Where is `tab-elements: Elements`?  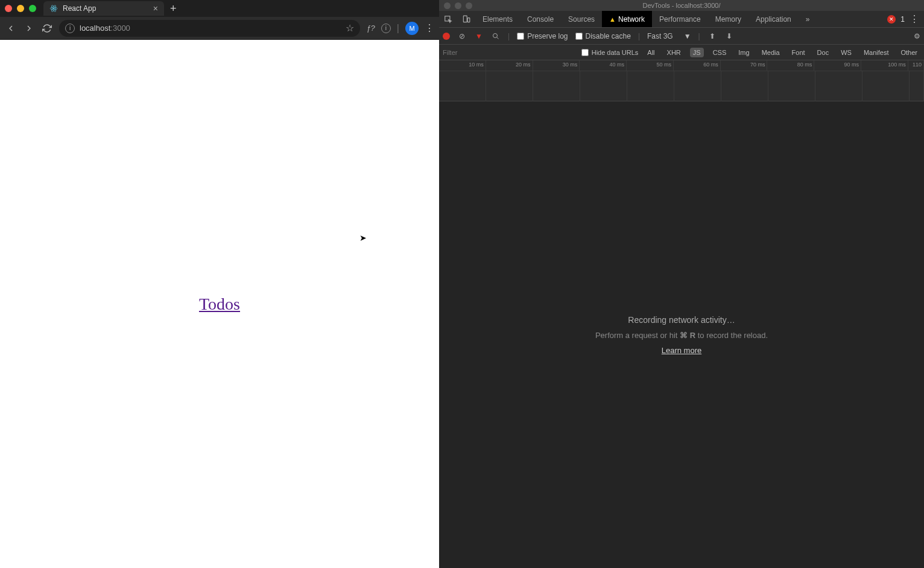 tab-elements: Elements is located at coordinates (498, 19).